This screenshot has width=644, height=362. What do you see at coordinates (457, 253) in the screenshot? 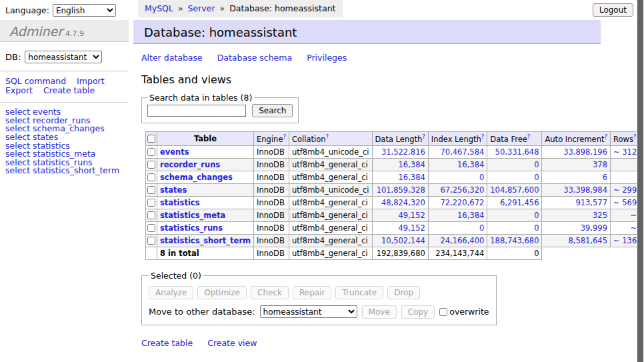
I see `index_length-cell: 234,143,744` at bounding box center [457, 253].